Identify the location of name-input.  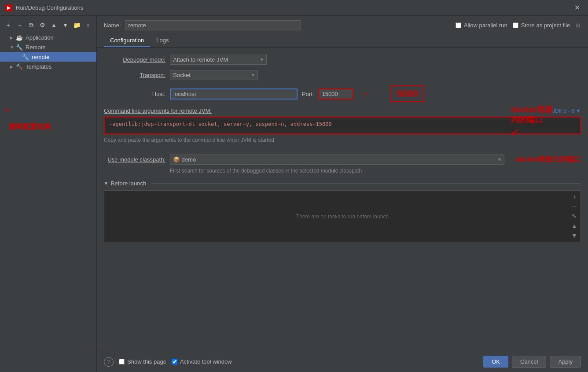
(213, 26).